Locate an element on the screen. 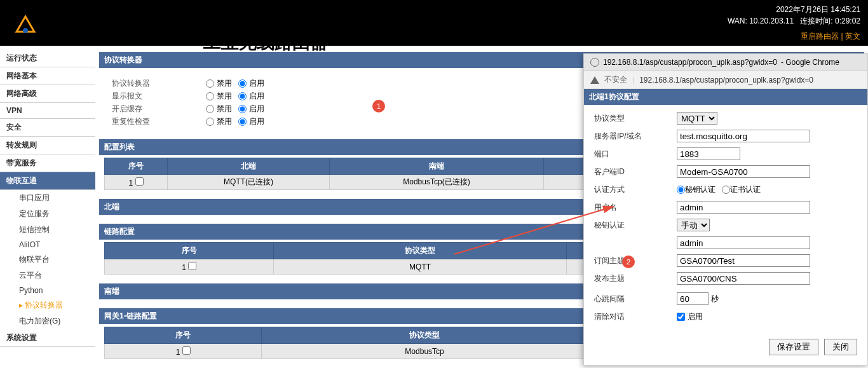 The height and width of the screenshot is (368, 868). globe-icon is located at coordinates (595, 62).